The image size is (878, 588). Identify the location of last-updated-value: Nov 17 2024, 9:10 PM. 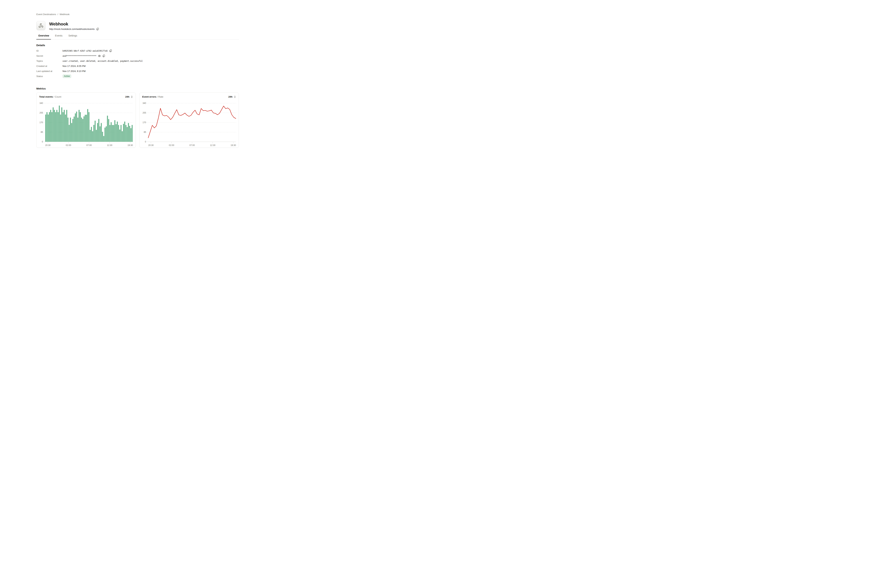
(74, 71).